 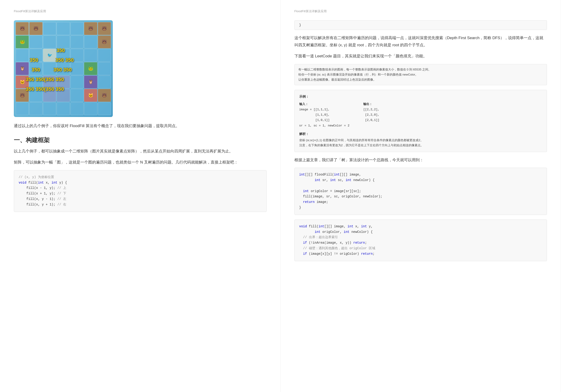 I want to click on code-kw-int1: int, so click(x=41, y=183).